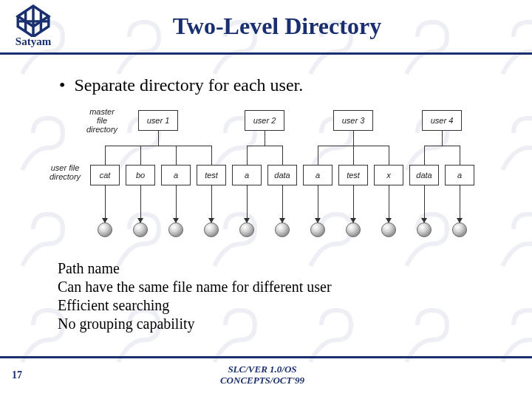 The width and height of the screenshot is (532, 399). I want to click on user-box: user 2, so click(265, 120).